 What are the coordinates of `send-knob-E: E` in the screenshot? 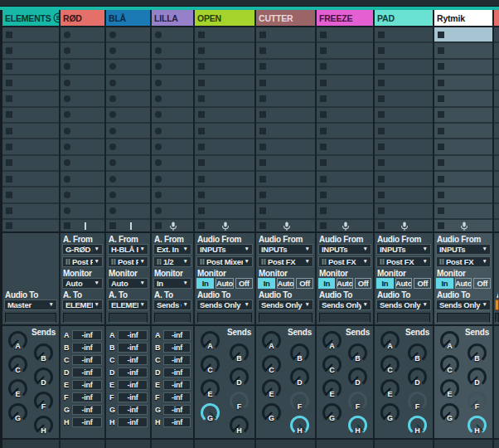 It's located at (211, 388).